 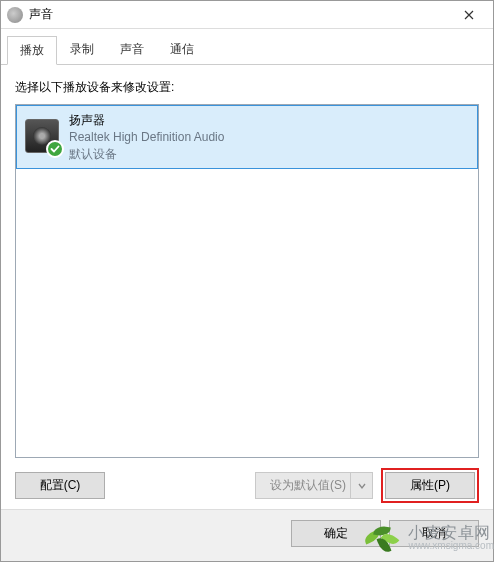 I want to click on properties-highlight: 属性(P), so click(x=430, y=486).